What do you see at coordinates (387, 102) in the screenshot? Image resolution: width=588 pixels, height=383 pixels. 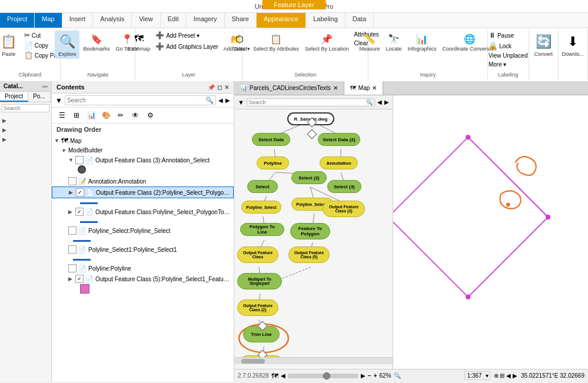 I see `nav-fwd-diag-icon: ▶` at bounding box center [387, 102].